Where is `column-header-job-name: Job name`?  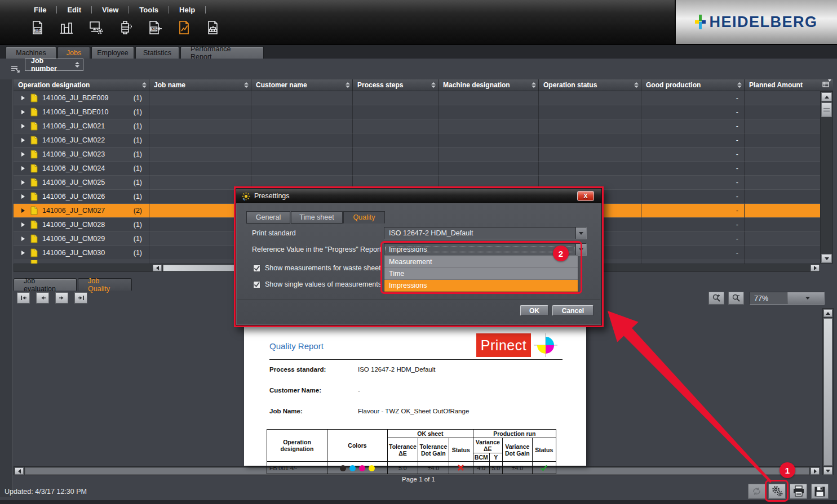 column-header-job-name: Job name is located at coordinates (201, 86).